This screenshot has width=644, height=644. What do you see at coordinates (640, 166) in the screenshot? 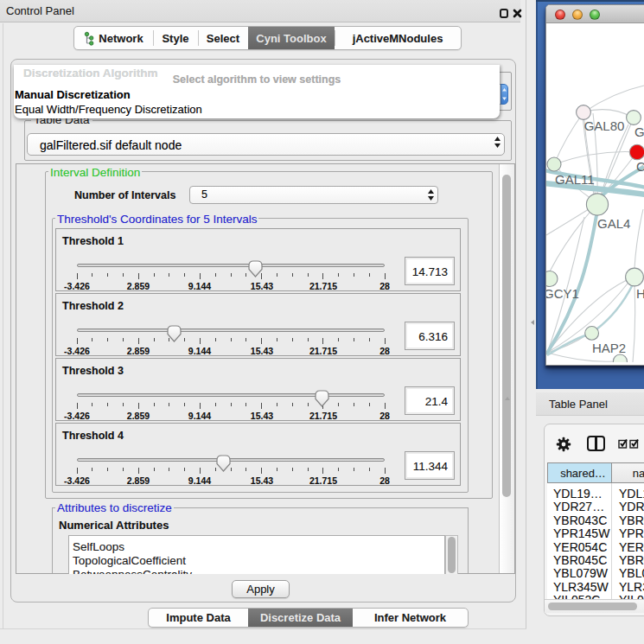
I see `svg-text: C` at bounding box center [640, 166].